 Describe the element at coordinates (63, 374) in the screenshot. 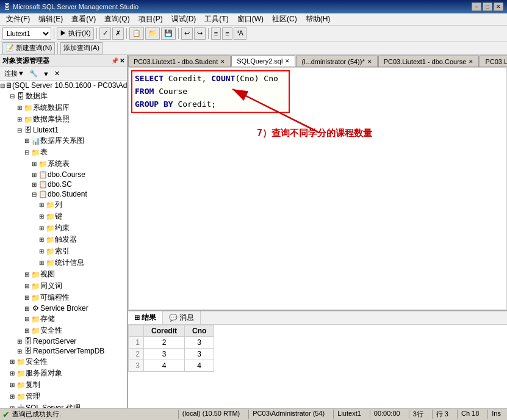

I see `tree-server-objects: ⊞ 📁 服务器对象` at that location.